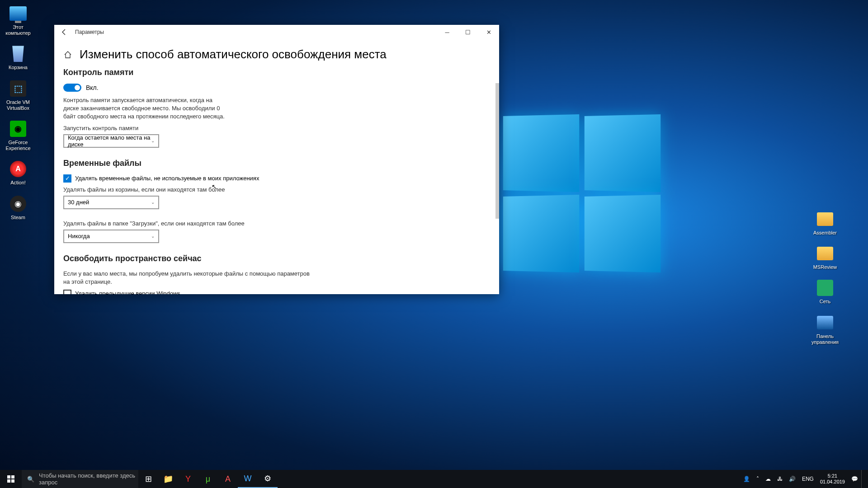 The width and height of the screenshot is (868, 488). I want to click on tray-volume: 🔊, so click(792, 479).